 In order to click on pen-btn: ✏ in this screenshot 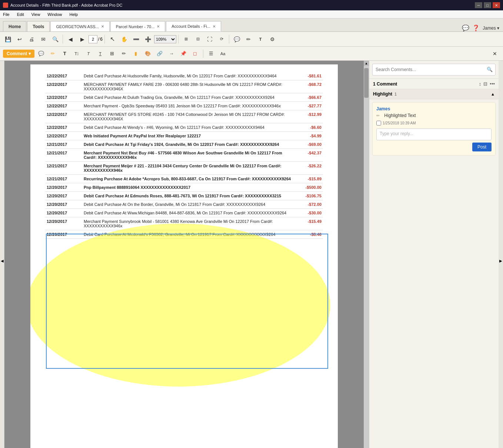, I will do `click(249, 39)`.